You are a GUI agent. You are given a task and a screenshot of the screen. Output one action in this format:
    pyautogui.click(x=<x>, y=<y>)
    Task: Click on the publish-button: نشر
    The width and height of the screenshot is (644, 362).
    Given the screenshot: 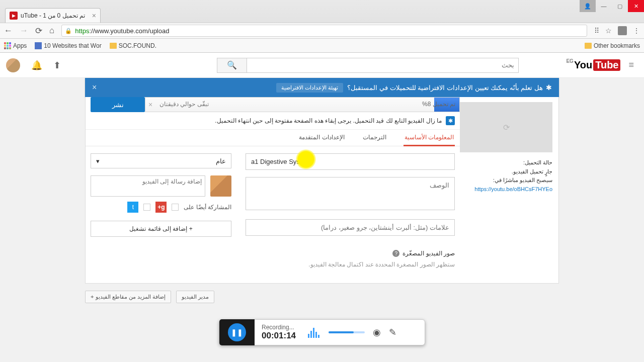 What is the action you would take?
    pyautogui.click(x=118, y=105)
    